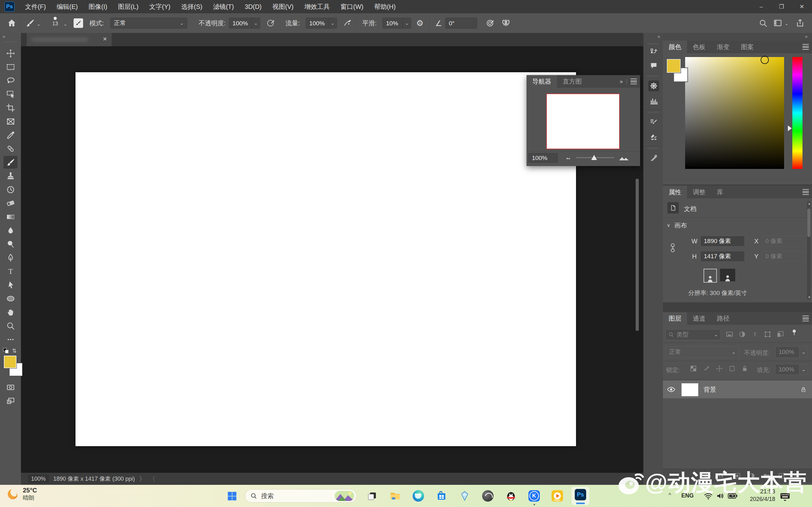 The width and height of the screenshot is (812, 507). What do you see at coordinates (542, 81) in the screenshot?
I see `tab-navigator: 导航器` at bounding box center [542, 81].